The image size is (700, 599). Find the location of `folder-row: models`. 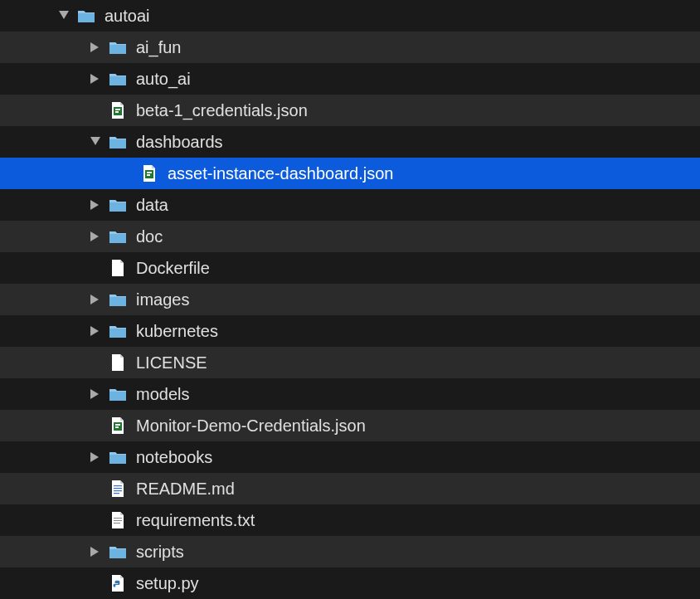

folder-row: models is located at coordinates (350, 394).